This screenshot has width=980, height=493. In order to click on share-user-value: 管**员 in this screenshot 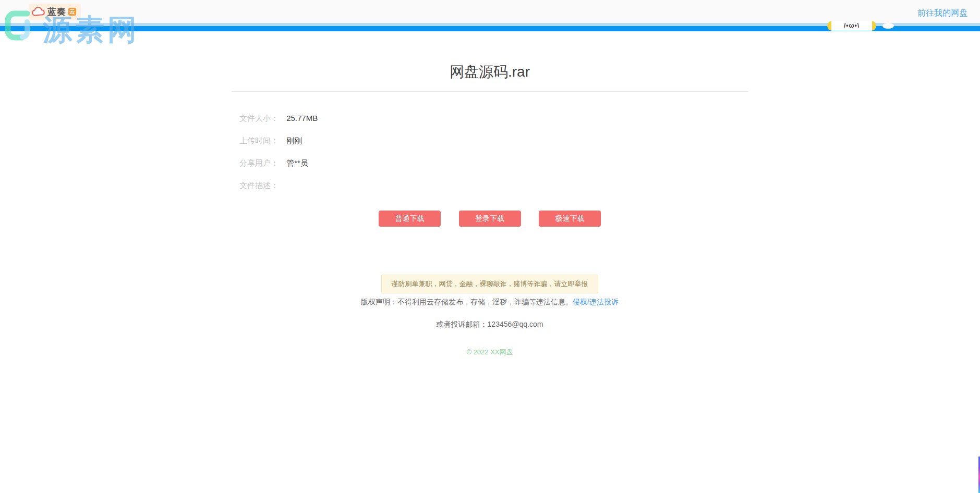, I will do `click(297, 163)`.